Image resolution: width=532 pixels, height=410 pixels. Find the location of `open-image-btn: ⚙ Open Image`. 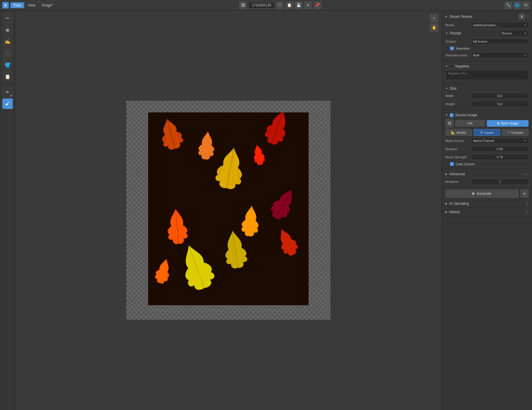

open-image-btn: ⚙ Open Image is located at coordinates (508, 123).